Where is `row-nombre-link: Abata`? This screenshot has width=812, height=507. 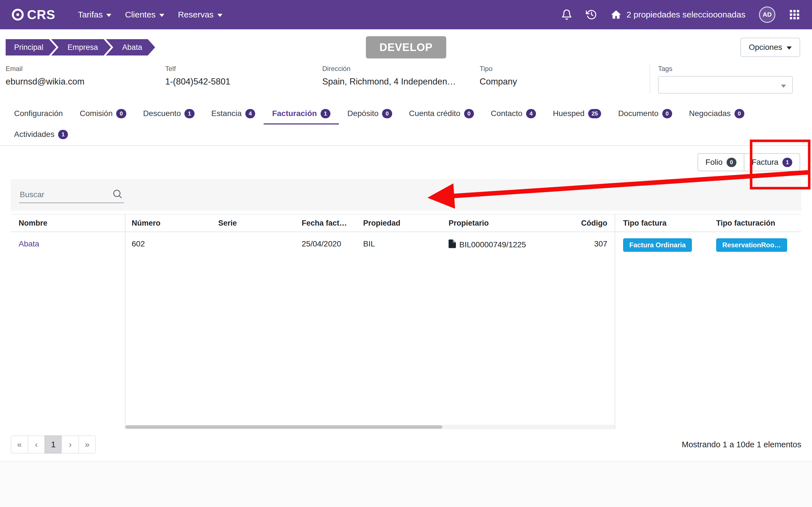 row-nombre-link: Abata is located at coordinates (29, 244).